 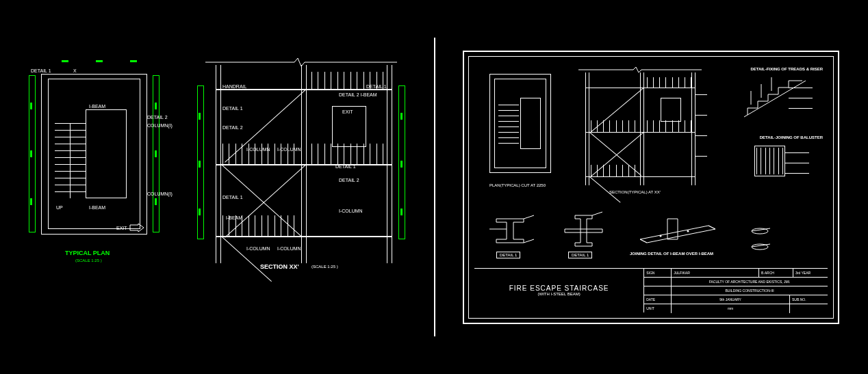 I want to click on mini-plan-caption: PLAN(TYPICAL) CUT AT 2250, so click(x=518, y=185).